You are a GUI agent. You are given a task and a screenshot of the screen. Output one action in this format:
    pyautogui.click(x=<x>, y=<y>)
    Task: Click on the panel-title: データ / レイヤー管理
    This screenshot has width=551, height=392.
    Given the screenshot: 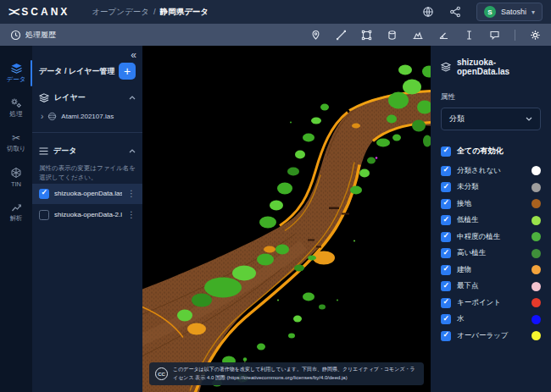 What is the action you would take?
    pyautogui.click(x=77, y=71)
    